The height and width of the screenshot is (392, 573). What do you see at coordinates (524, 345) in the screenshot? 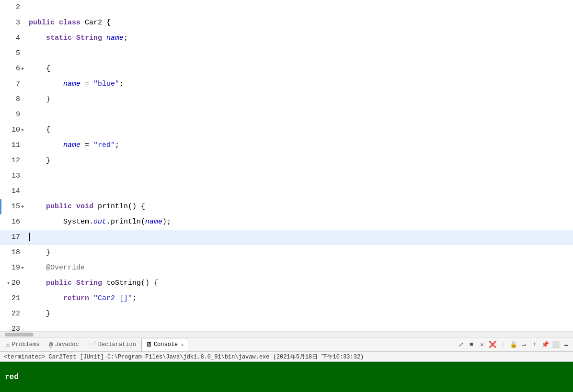
I see `action-word-wrap: ↵` at bounding box center [524, 345].